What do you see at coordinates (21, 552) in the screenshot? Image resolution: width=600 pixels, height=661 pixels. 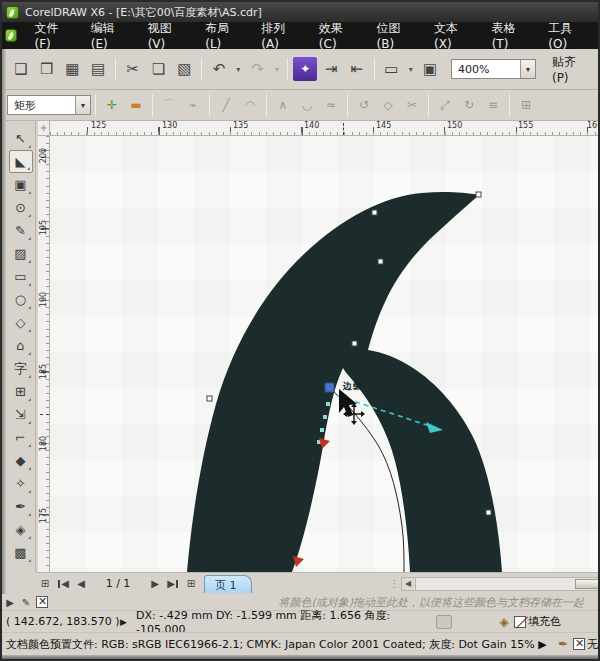 I see `interactive-fill-tool: ▩` at bounding box center [21, 552].